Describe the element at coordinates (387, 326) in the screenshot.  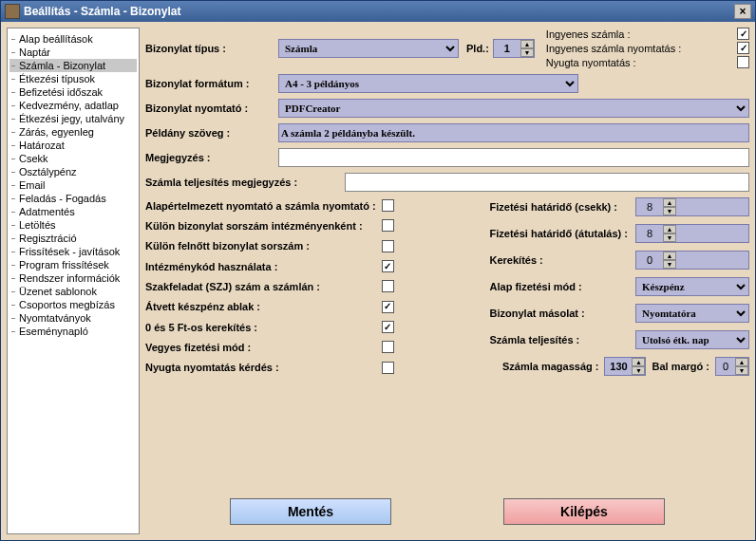
I see `check-c6` at that location.